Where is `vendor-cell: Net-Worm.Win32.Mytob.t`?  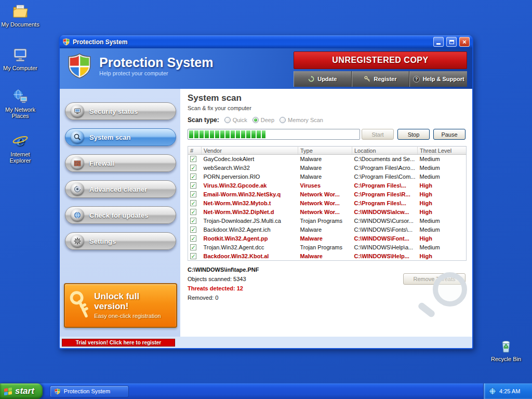 vendor-cell: Net-Worm.Win32.Mytob.t is located at coordinates (250, 204).